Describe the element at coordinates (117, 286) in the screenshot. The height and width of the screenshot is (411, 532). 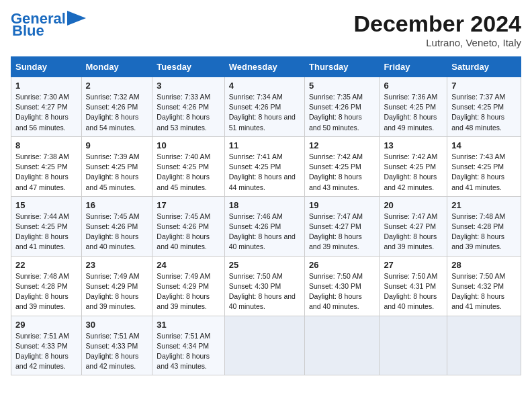
I see `calendar-cell: 23Sunrise: 7:49 AMSunset: 4:29 PMDayligh…` at that location.